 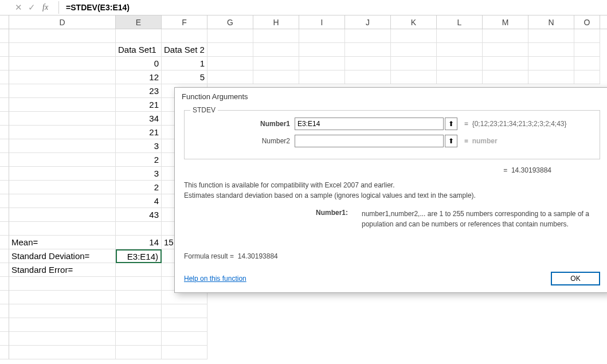 I want to click on col-header-f: F, so click(x=185, y=22).